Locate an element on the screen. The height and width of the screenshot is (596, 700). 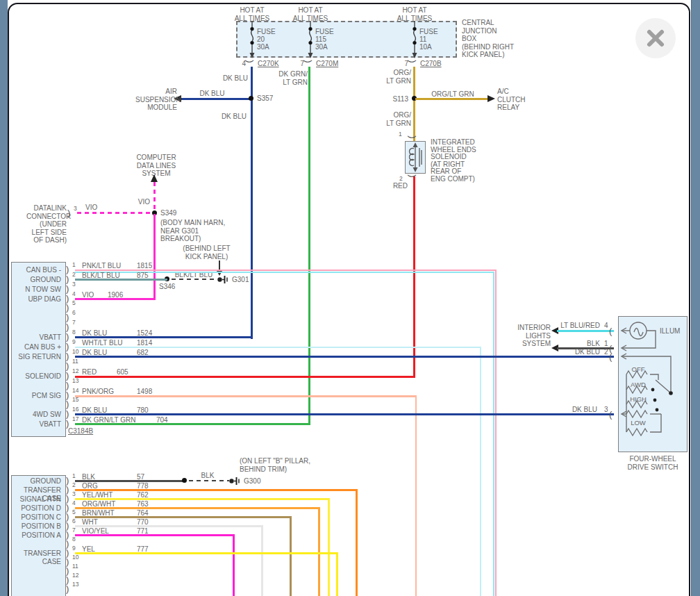
fuse-2-number: 115 is located at coordinates (321, 40).